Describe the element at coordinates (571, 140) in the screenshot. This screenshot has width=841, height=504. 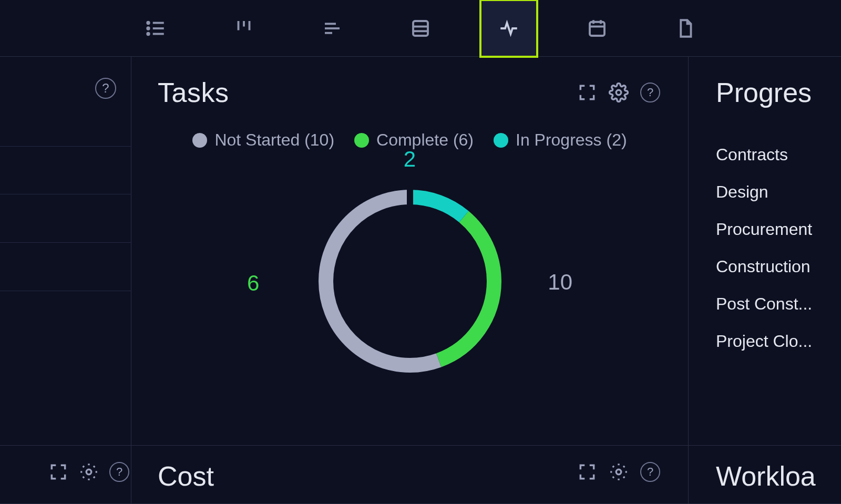
I see `legend-label: In Progress (2)` at that location.